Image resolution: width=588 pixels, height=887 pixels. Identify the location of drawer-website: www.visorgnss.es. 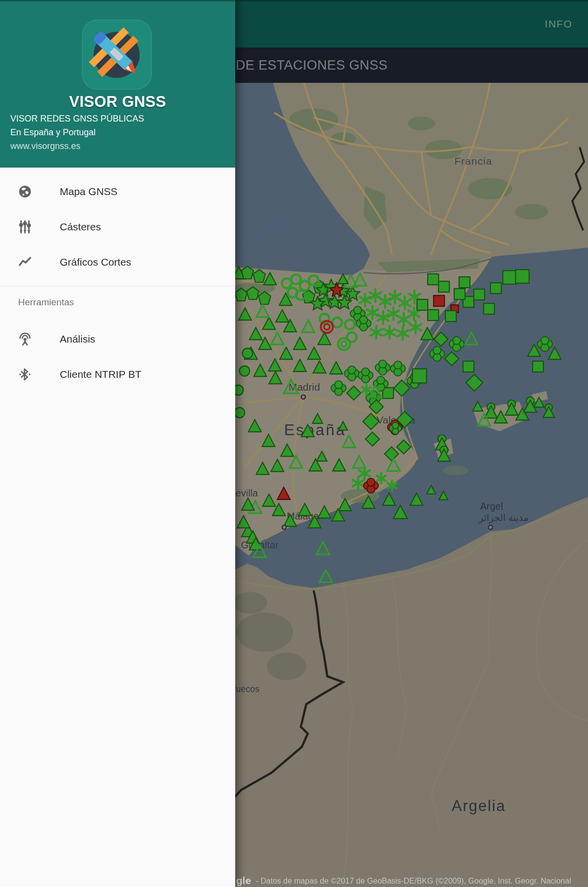
(45, 146).